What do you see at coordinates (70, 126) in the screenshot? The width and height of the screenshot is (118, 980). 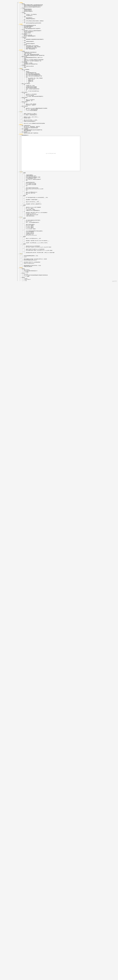 I see `tree-node: 先找"三线八角"→ 确定角的类型 → 选判定方法` at bounding box center [70, 126].